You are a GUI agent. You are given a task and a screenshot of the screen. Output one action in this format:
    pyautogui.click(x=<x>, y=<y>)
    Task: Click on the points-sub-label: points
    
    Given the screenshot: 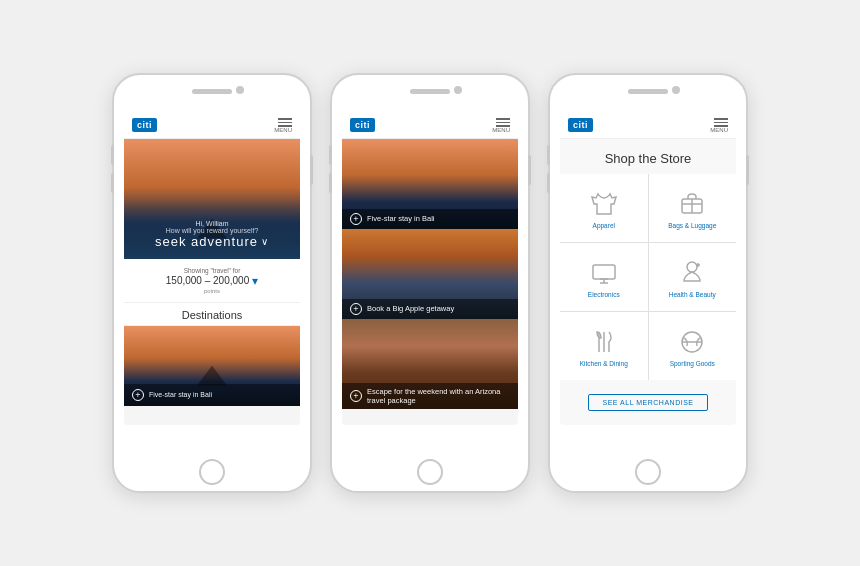 What is the action you would take?
    pyautogui.click(x=212, y=291)
    